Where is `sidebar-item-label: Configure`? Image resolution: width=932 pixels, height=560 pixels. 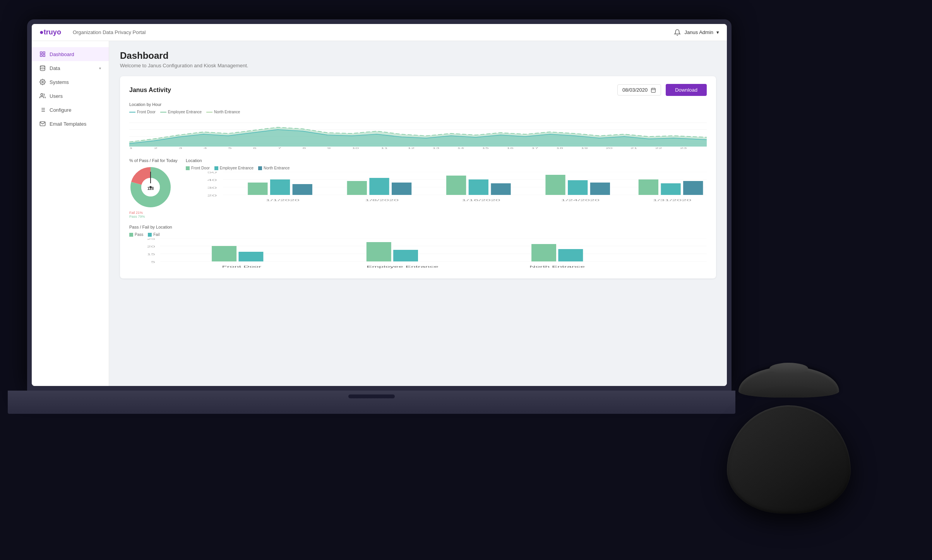 sidebar-item-label: Configure is located at coordinates (60, 110).